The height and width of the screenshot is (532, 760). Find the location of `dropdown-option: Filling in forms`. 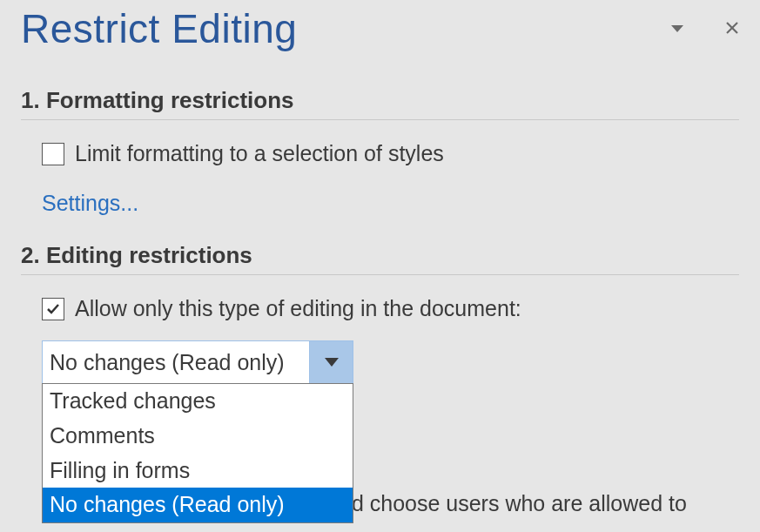

dropdown-option: Filling in forms is located at coordinates (198, 471).